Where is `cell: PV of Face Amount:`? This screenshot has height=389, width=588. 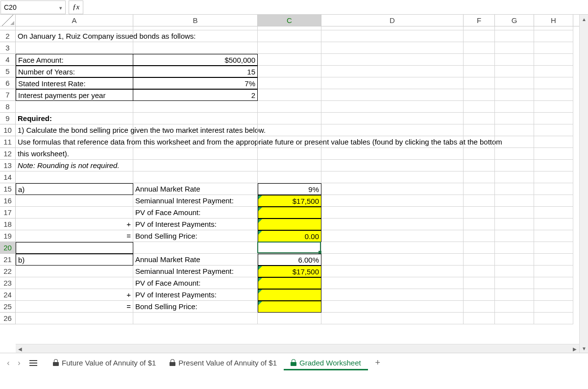
cell: PV of Face Amount: is located at coordinates (196, 283).